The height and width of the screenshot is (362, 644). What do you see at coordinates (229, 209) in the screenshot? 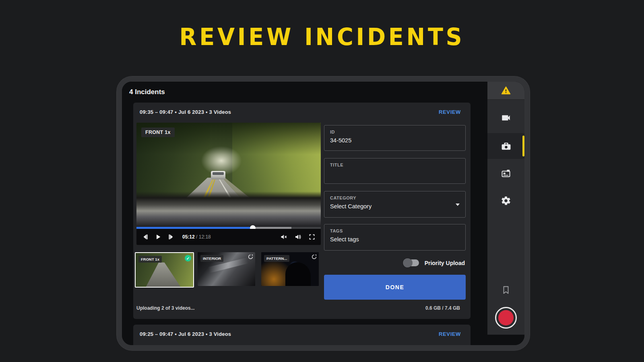
I see `scene-dashboard` at bounding box center [229, 209].